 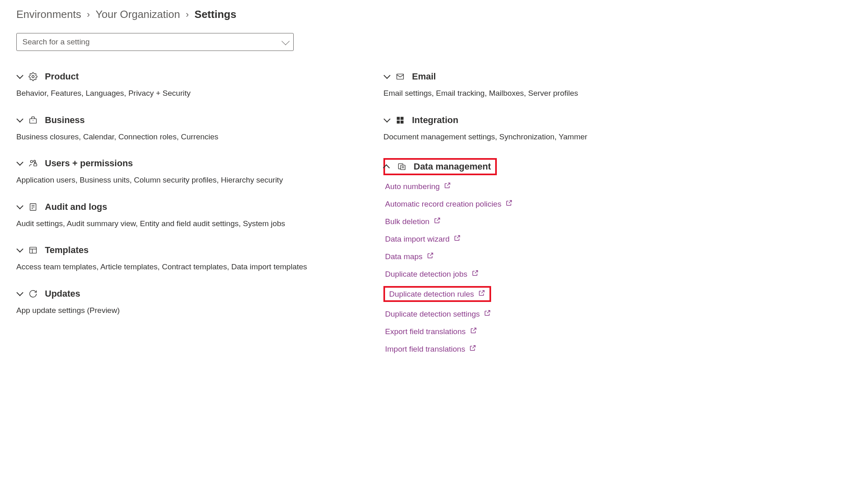 I want to click on link-label: Import field translations, so click(x=425, y=349).